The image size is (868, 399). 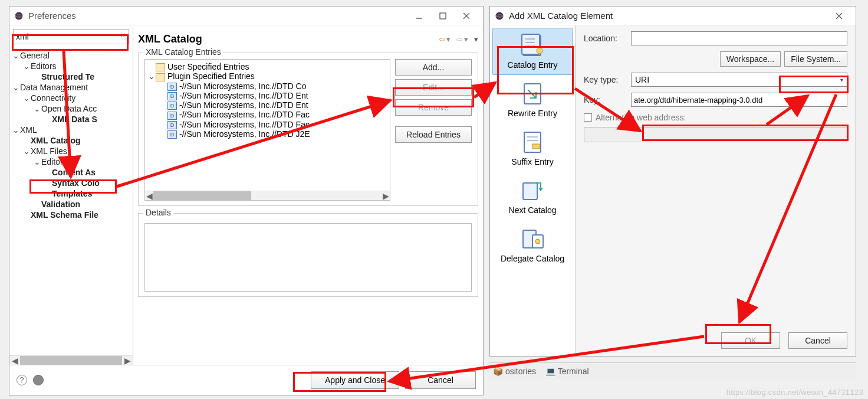 What do you see at coordinates (268, 130) in the screenshot?
I see `entries-tree: User Specified Entries ⌄Plugin Specified…` at bounding box center [268, 130].